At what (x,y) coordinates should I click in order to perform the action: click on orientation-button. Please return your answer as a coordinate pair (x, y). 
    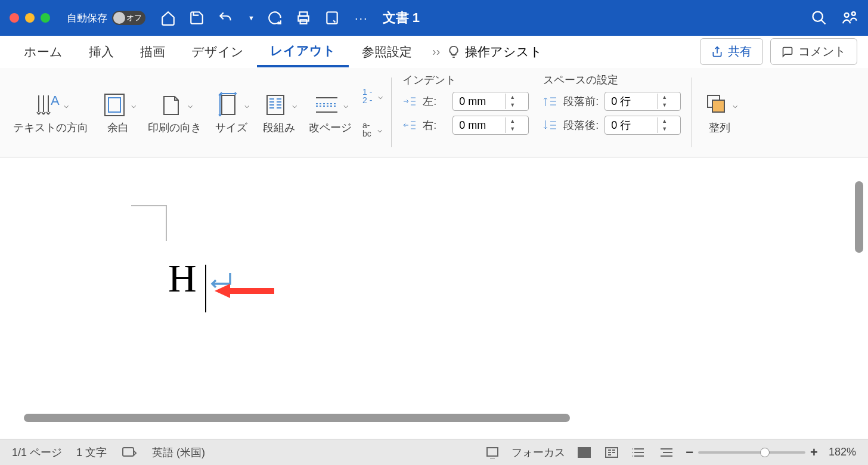
    Looking at the image, I should click on (171, 105).